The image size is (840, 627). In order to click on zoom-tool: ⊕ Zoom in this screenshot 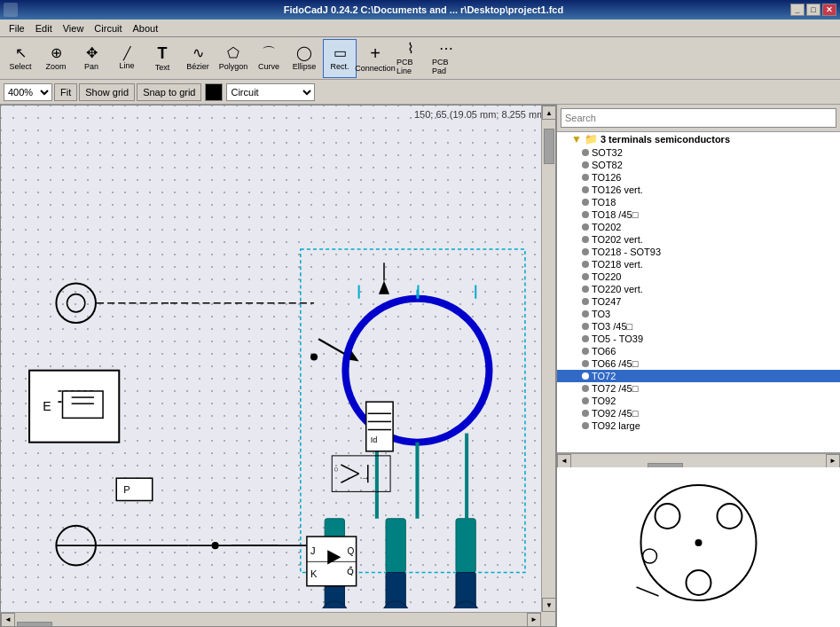, I will do `click(56, 59)`.